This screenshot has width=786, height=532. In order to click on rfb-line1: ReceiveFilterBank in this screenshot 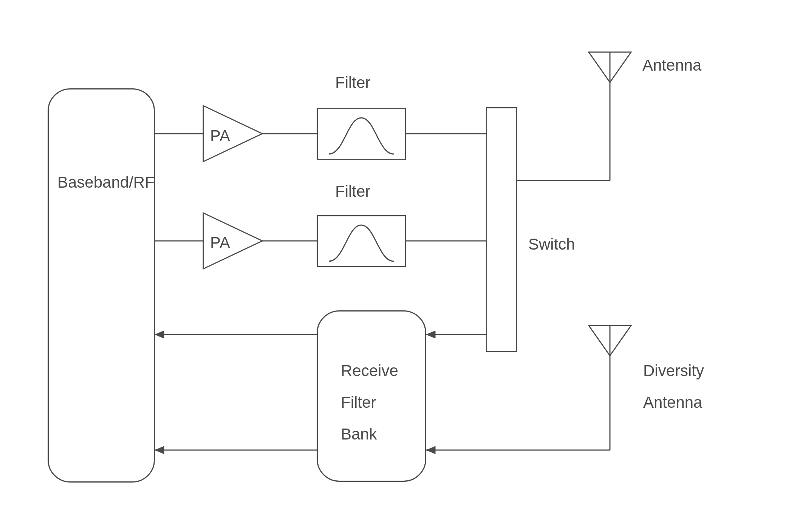, I will do `click(370, 402)`.